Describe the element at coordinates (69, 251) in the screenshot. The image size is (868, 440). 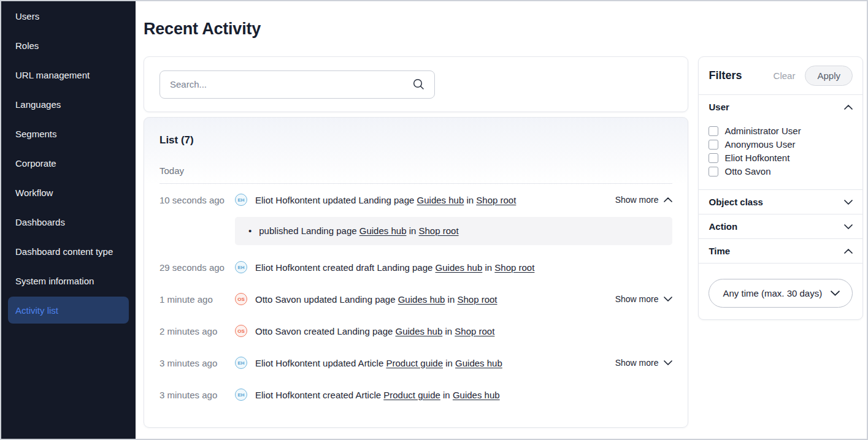
I see `sidebar-item-dashboard-content-type: Dashboard content type` at that location.